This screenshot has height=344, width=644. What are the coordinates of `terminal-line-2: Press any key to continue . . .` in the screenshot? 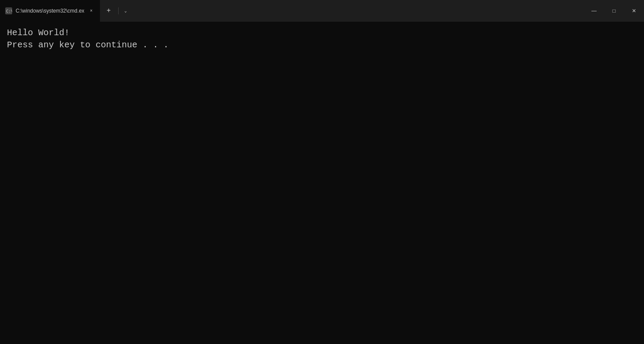 It's located at (322, 45).